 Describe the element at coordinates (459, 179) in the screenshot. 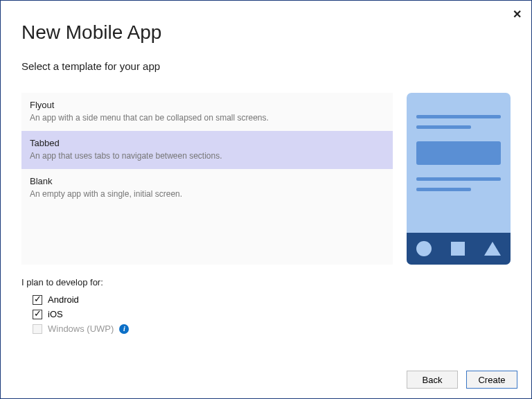

I see `template-preview` at that location.